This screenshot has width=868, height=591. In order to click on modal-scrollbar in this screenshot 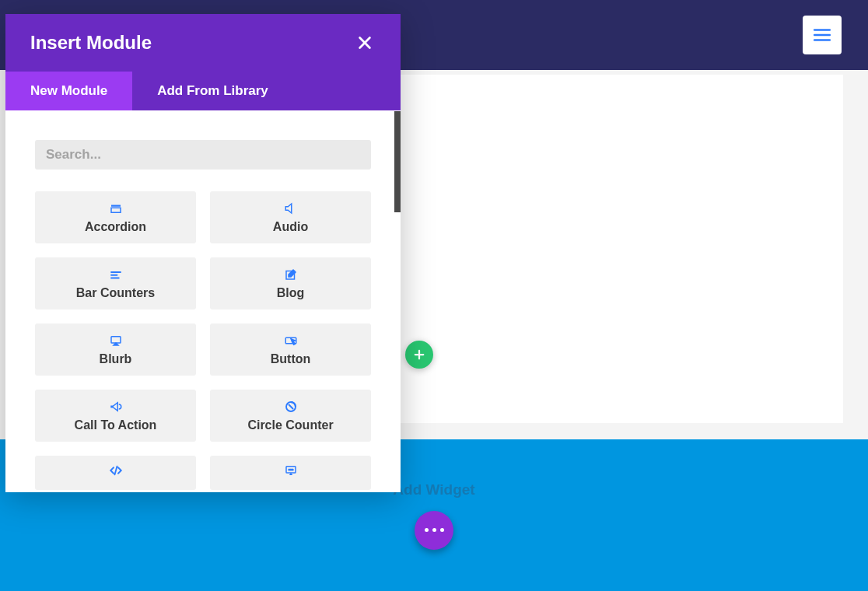, I will do `click(397, 162)`.